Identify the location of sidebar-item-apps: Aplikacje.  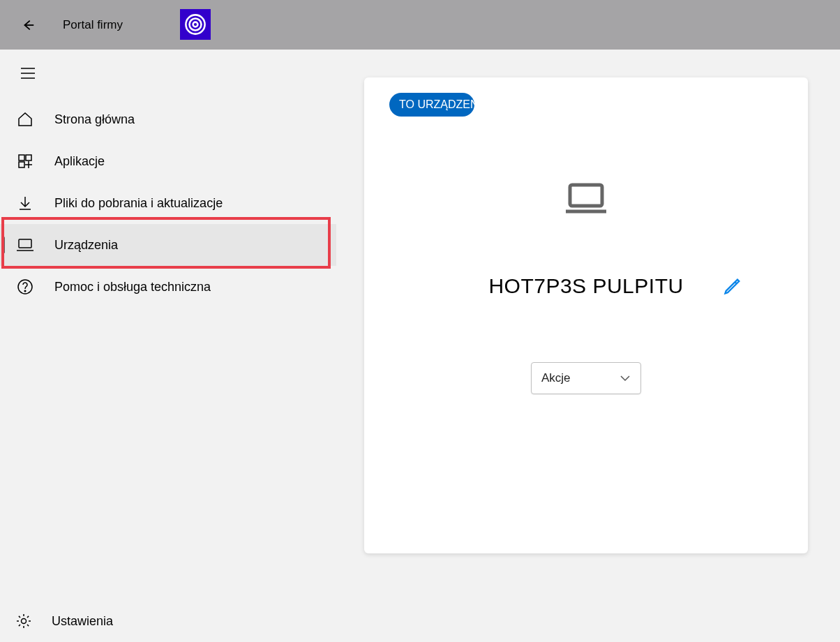
(168, 161).